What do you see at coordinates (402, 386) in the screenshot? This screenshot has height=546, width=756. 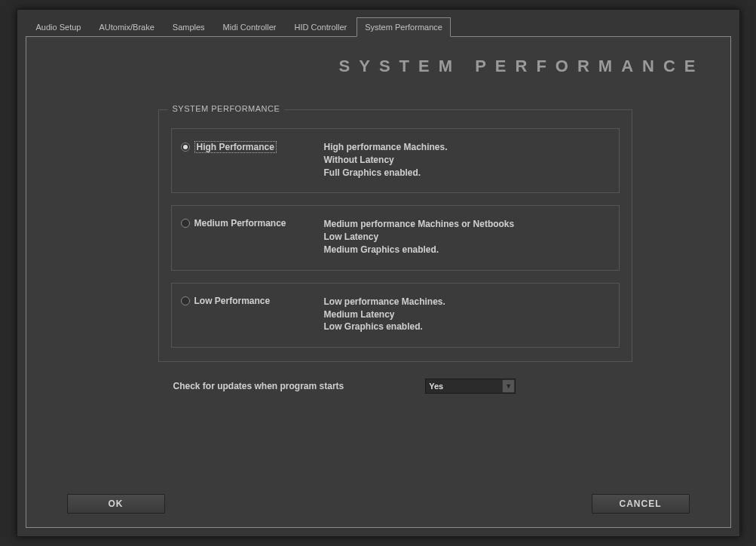 I see `update-check-row: Check for updates when program starts Ye…` at bounding box center [402, 386].